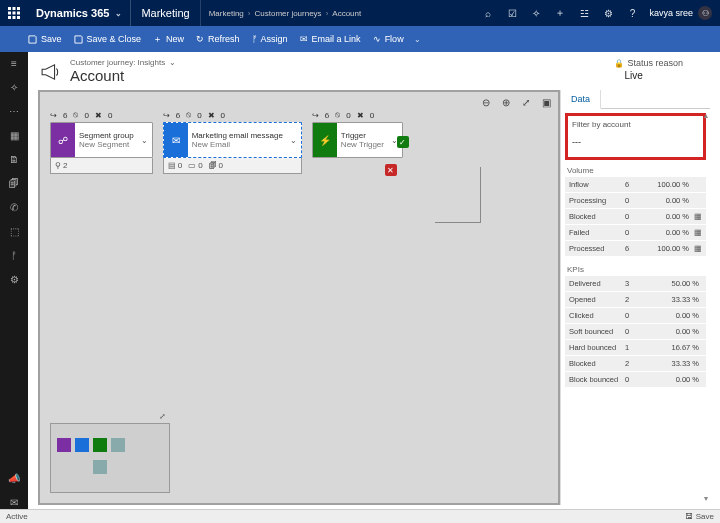 This screenshot has height=523, width=720. Describe the element at coordinates (597, 216) in the screenshot. I see `metric-name: Blocked` at that location.